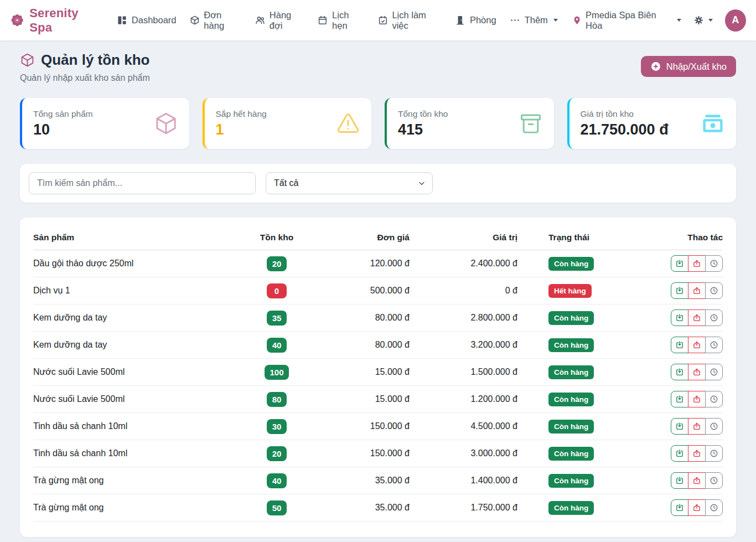 The height and width of the screenshot is (542, 756). I want to click on total-value-cell: 0 đ, so click(464, 291).